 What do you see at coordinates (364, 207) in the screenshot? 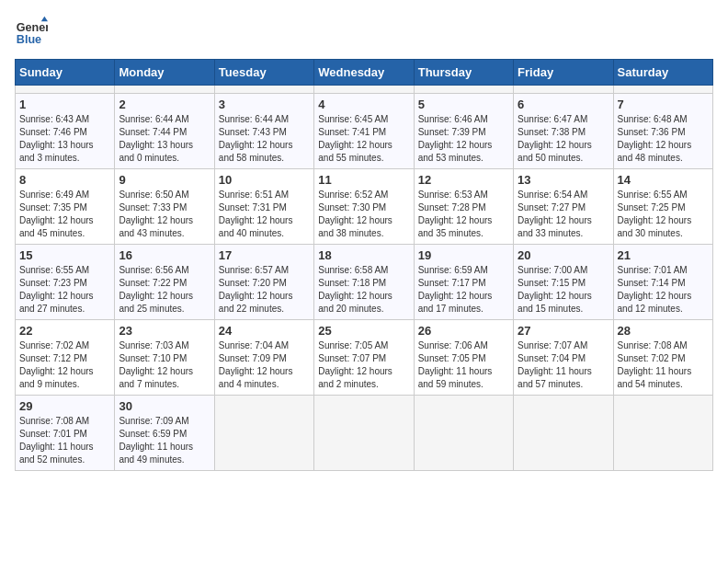
I see `week-row-2: 8Sunrise: 6:49 AMSunset: 7:35 PMDaylight…` at bounding box center [364, 207].